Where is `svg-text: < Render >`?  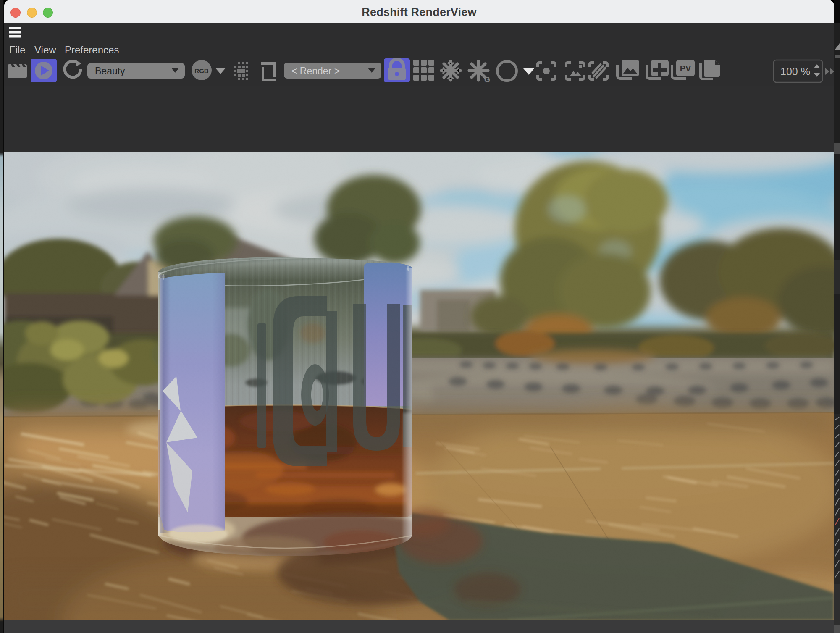 svg-text: < Render > is located at coordinates (316, 71).